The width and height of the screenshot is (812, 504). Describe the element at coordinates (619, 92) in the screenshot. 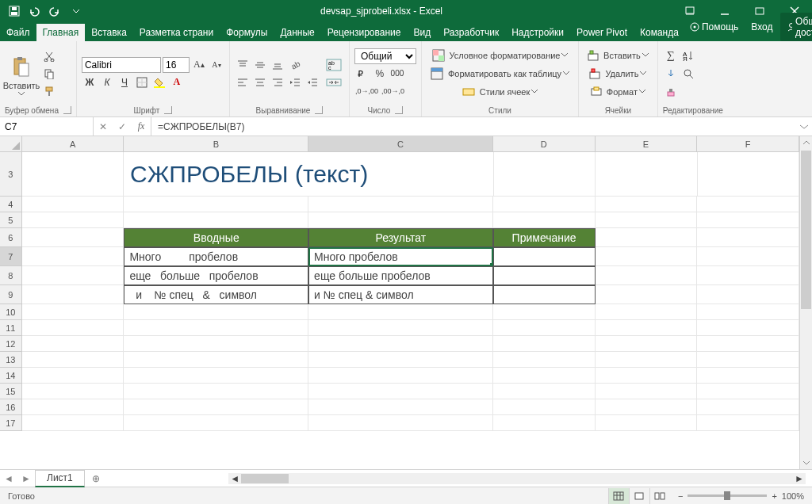

I see `format-cells-button: Формат` at that location.